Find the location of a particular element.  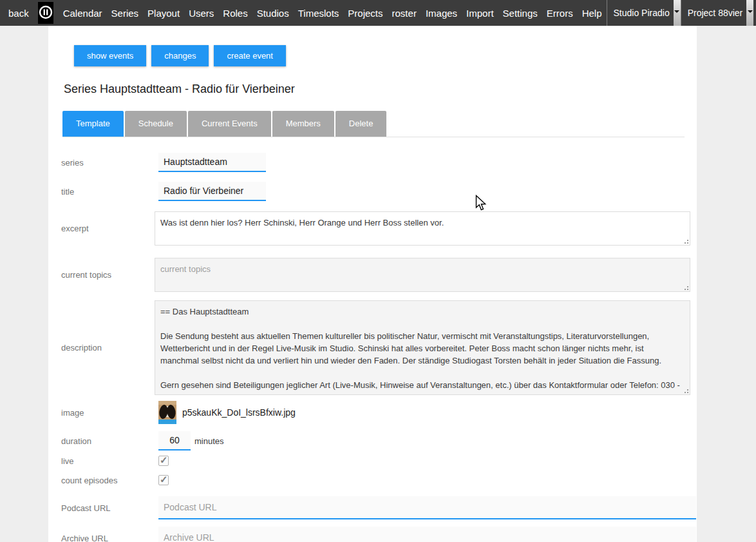

nav-item-roles: Roles is located at coordinates (235, 13).